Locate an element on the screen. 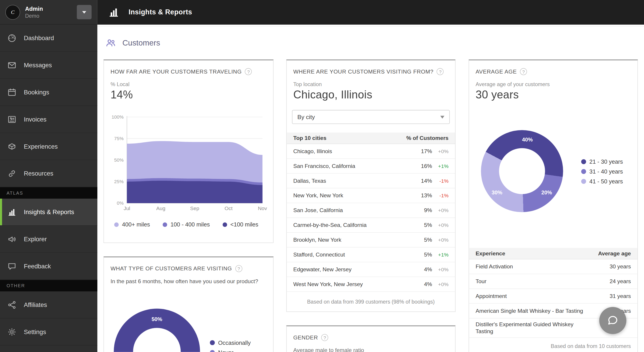 The width and height of the screenshot is (644, 352). column-header: Experience is located at coordinates (490, 253).